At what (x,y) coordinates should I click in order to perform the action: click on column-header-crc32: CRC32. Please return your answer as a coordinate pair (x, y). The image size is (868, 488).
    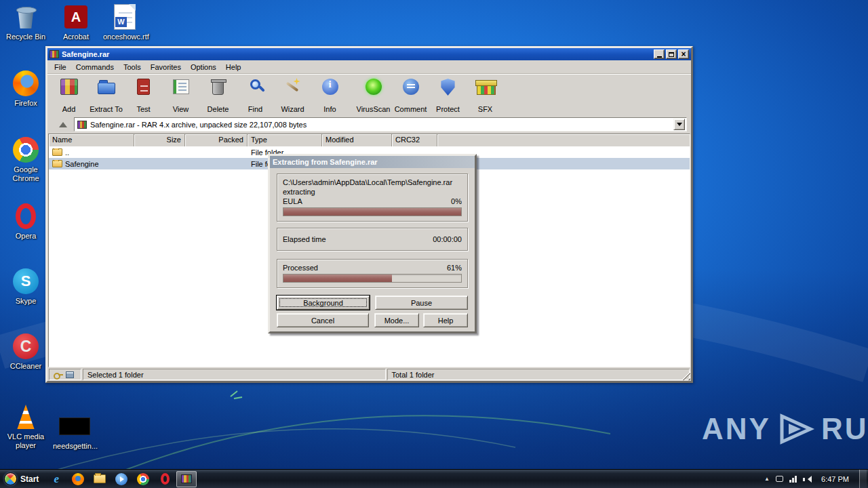
    Looking at the image, I should click on (415, 140).